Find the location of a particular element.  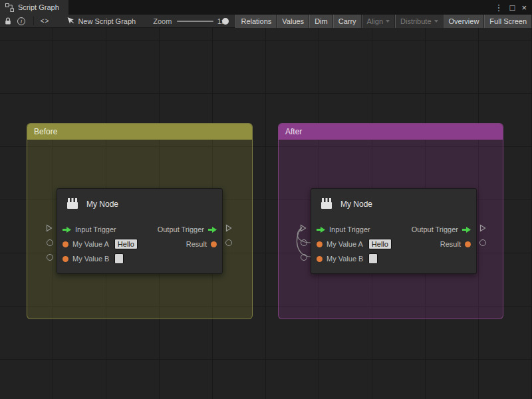

lock-icon is located at coordinates (8, 21).